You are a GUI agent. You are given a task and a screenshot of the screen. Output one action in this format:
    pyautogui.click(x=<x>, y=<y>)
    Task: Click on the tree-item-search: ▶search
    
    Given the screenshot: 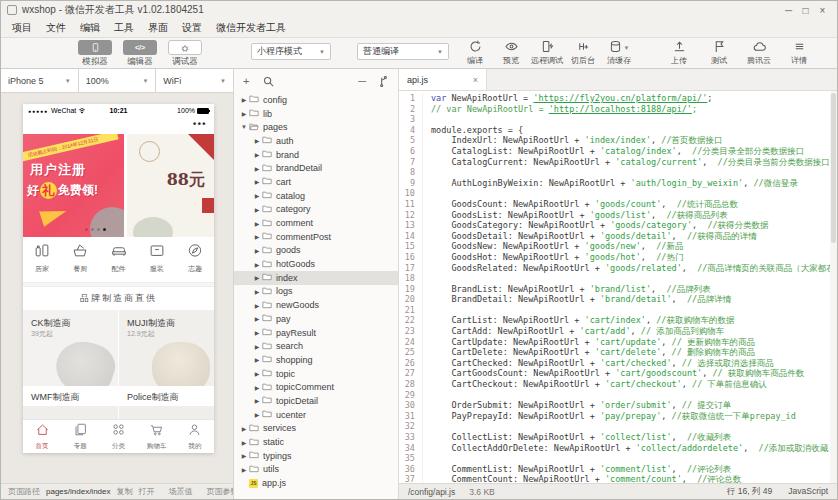 What is the action you would take?
    pyautogui.click(x=316, y=346)
    